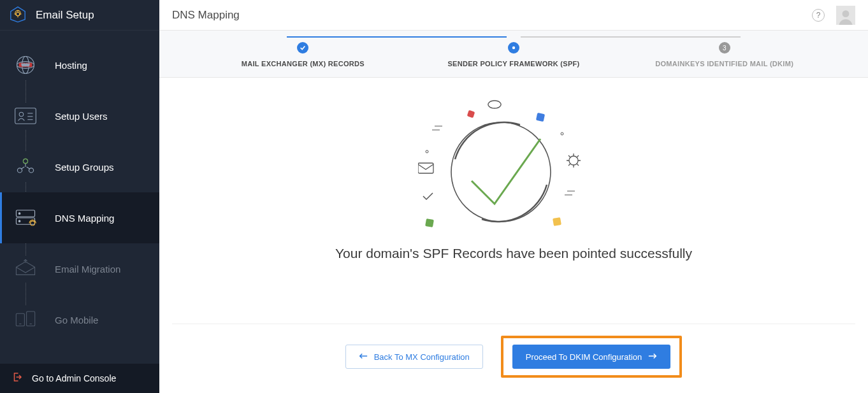  I want to click on exit-icon, so click(17, 378).